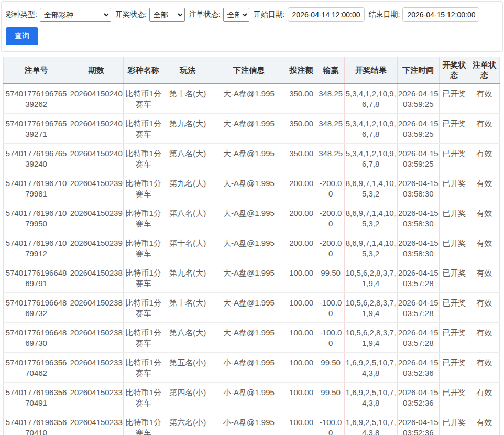 The height and width of the screenshot is (435, 504). Describe the element at coordinates (441, 15) in the screenshot. I see `end-date-input` at that location.